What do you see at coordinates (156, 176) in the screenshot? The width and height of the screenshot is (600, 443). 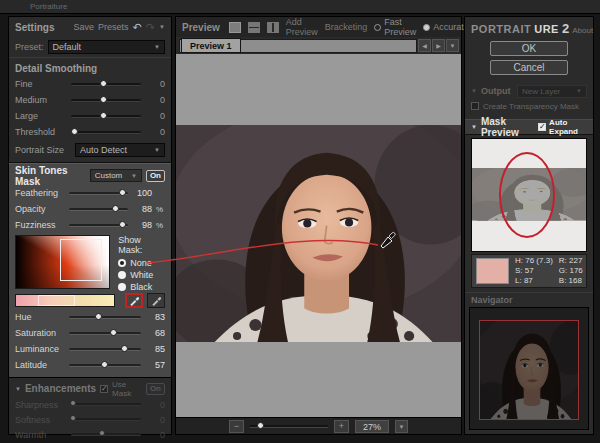 I see `skin-mask-on-button: On` at bounding box center [156, 176].